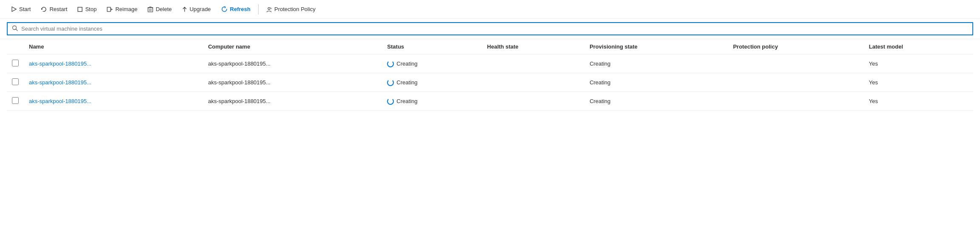 This screenshot has width=980, height=230. What do you see at coordinates (160, 9) in the screenshot?
I see `delete-button: Delete` at bounding box center [160, 9].